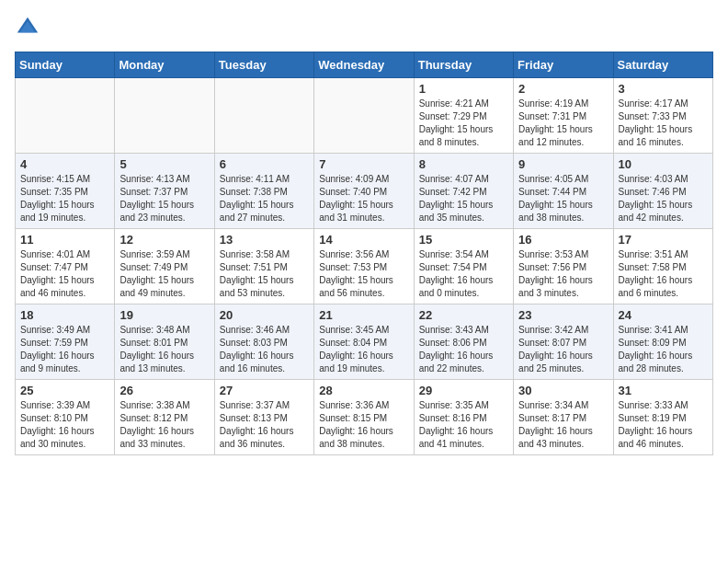 This screenshot has height=563, width=728. I want to click on weekday-header-thursday: Thursday, so click(463, 65).